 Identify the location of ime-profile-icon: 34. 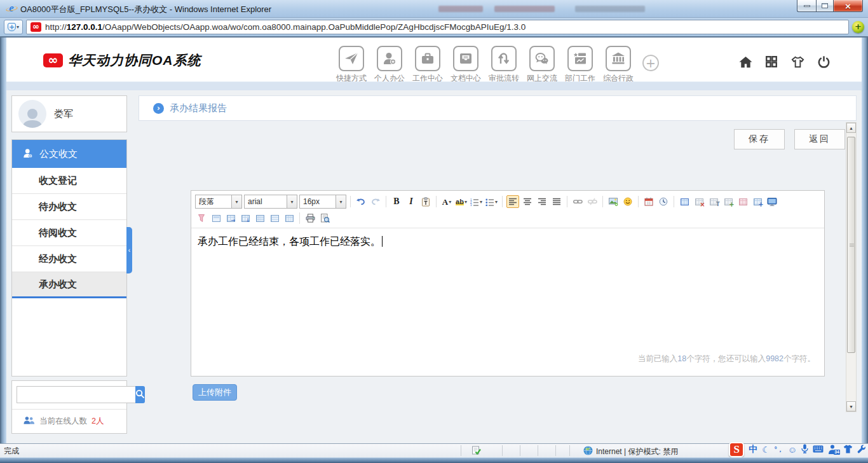
(834, 450).